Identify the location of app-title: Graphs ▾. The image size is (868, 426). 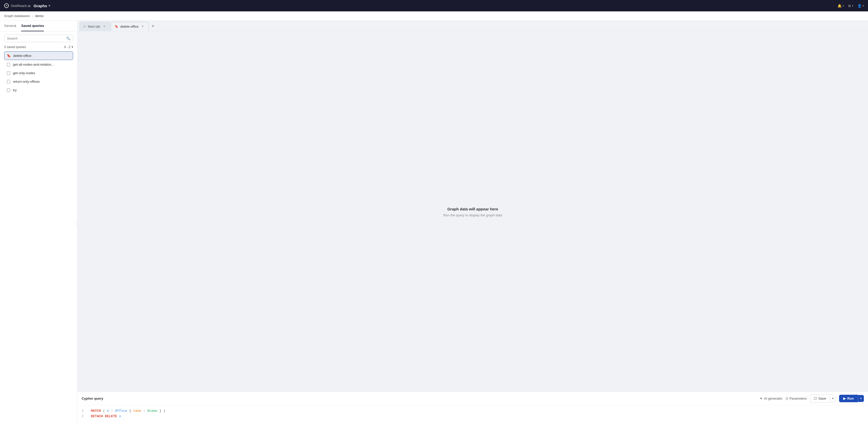
(42, 6).